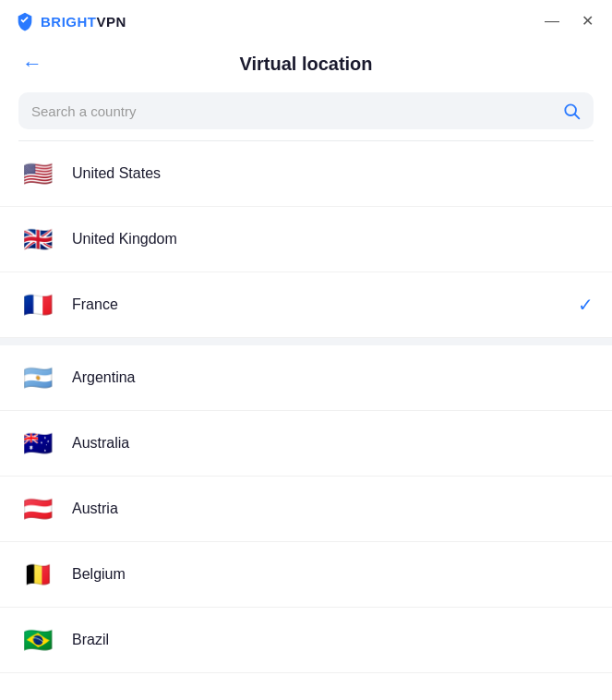 This screenshot has height=700, width=612. I want to click on country-name: Brazil, so click(90, 640).